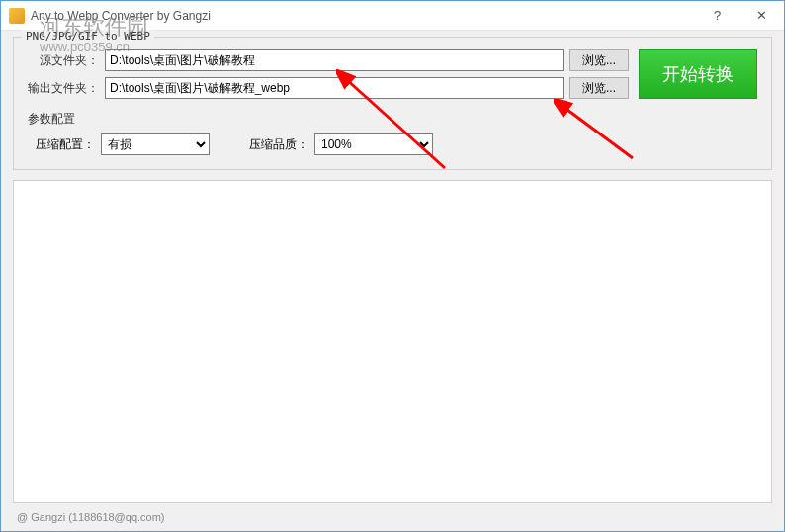  What do you see at coordinates (63, 61) in the screenshot?
I see `source-label: 源文件夹：` at bounding box center [63, 61].